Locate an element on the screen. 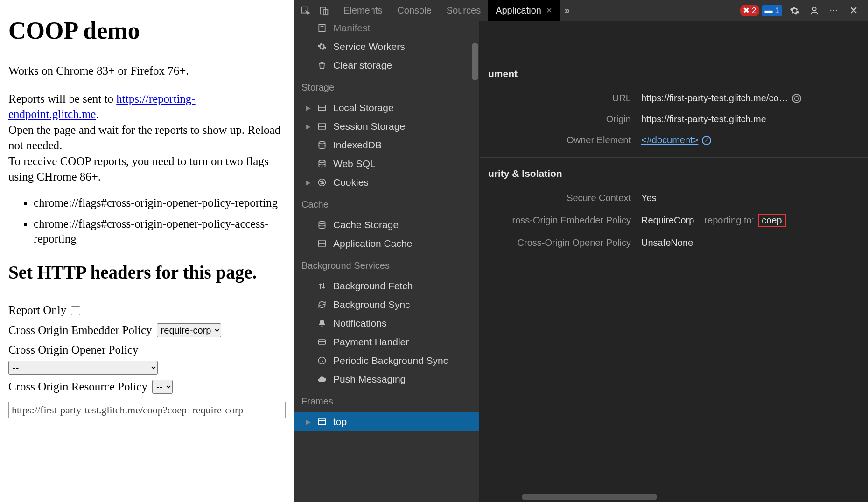 The height and width of the screenshot is (502, 868). sidebar-item-label: Payment Handler is located at coordinates (371, 342).